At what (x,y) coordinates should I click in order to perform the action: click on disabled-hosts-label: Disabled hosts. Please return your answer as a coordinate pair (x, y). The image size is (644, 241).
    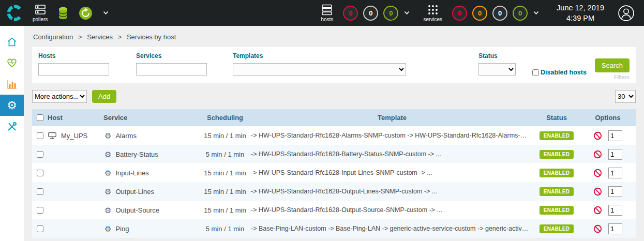
    Looking at the image, I should click on (564, 72).